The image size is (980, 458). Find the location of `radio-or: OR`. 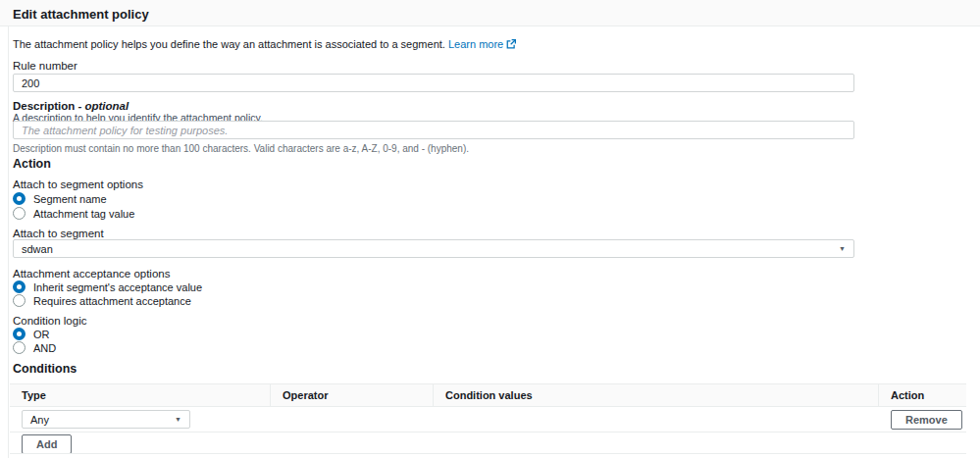

radio-or: OR is located at coordinates (31, 333).